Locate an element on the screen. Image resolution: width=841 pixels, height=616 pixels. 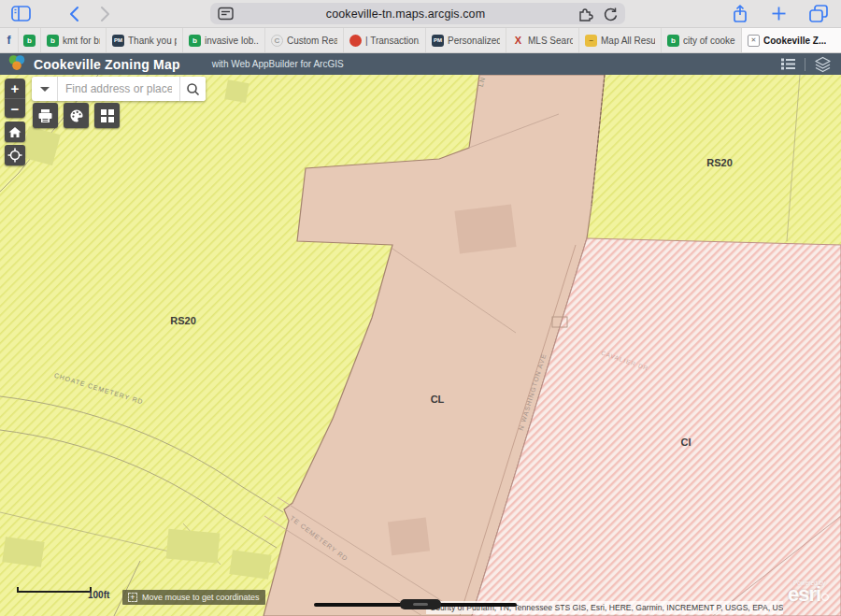
app-logo-icon is located at coordinates (17, 64).